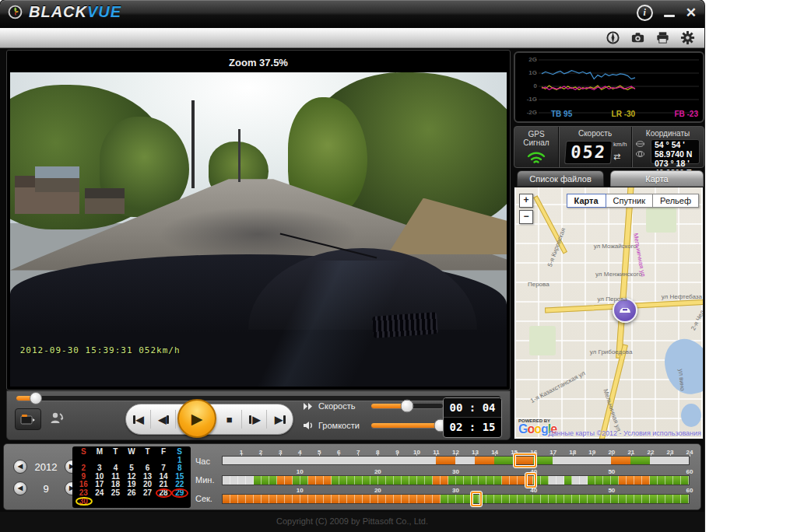 The height and width of the screenshot is (532, 797). Describe the element at coordinates (115, 493) in the screenshot. I see `calendar-day: 25` at that location.